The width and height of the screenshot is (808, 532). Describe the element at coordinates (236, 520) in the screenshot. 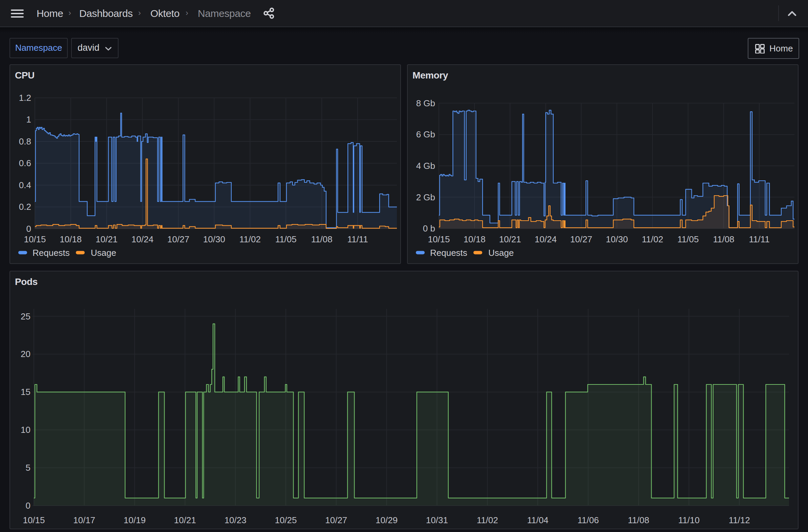

I see `svg-text: 10/23` at that location.